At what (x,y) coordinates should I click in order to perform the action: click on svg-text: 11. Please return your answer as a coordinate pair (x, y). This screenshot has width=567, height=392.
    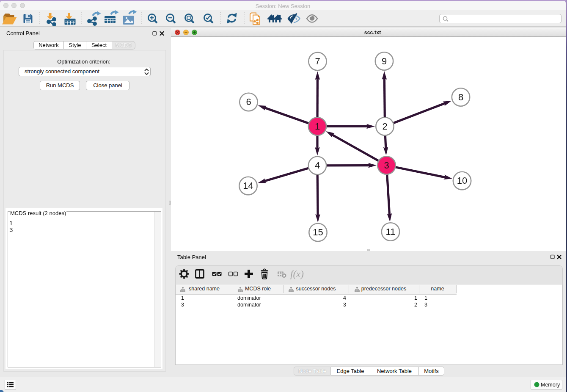
    Looking at the image, I should click on (391, 232).